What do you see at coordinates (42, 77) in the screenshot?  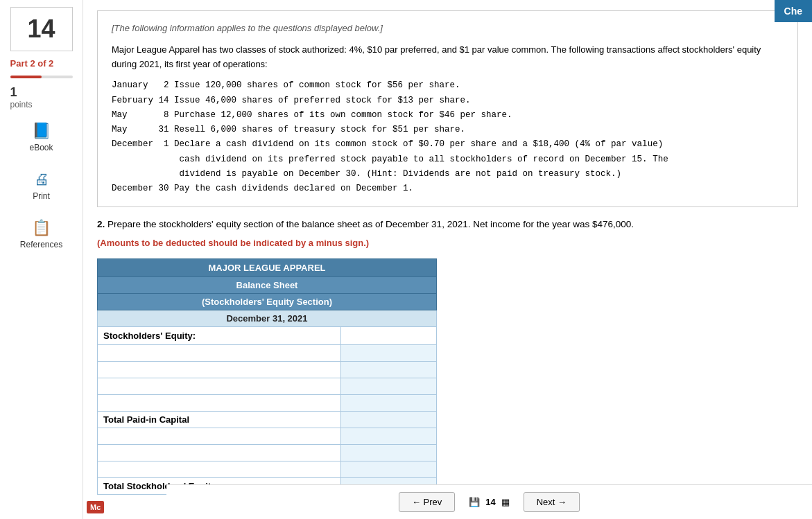 I see `part-progress-bar-container` at bounding box center [42, 77].